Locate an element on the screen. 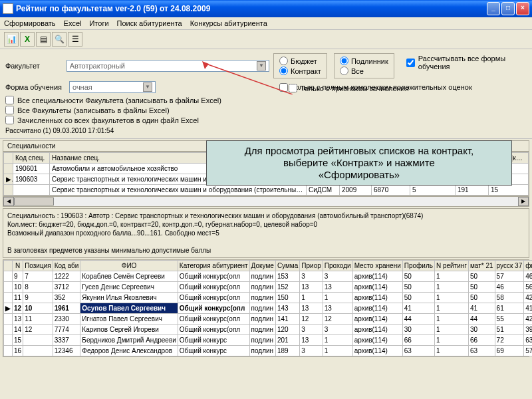 This screenshot has height=399, width=532. titlebar: Рейтинг по факультетам ver-2.0 (59) от 2… is located at coordinates (266, 9).